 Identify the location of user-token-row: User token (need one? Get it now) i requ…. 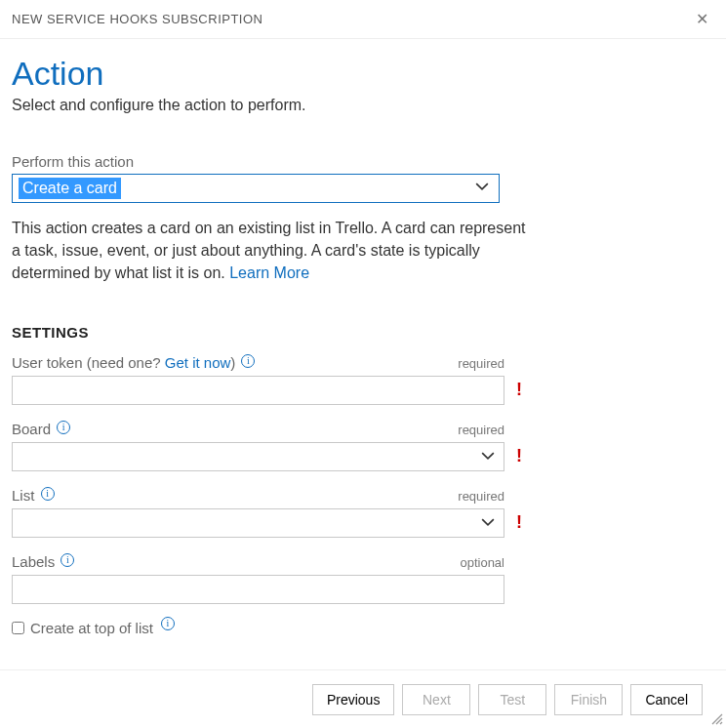
(258, 380).